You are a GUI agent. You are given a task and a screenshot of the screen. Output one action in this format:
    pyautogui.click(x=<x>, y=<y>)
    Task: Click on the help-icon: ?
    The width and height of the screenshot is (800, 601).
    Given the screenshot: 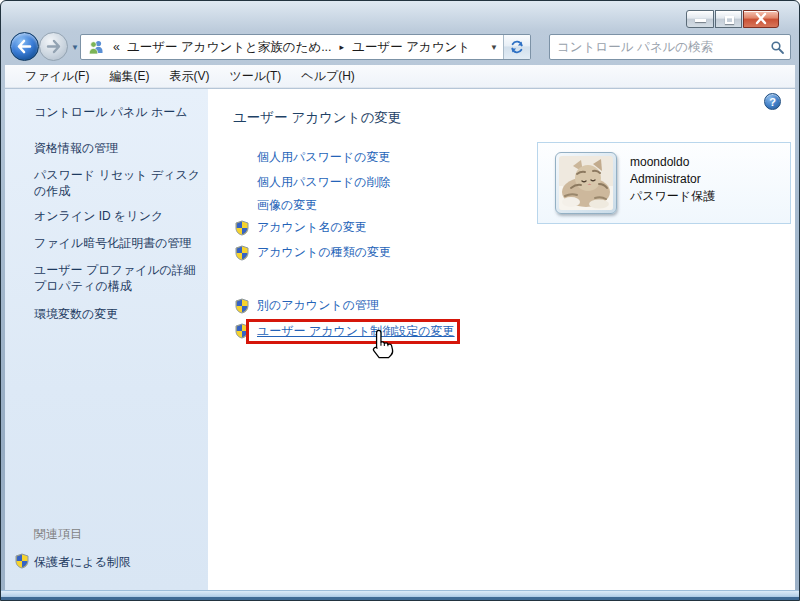 What is the action you would take?
    pyautogui.click(x=772, y=102)
    